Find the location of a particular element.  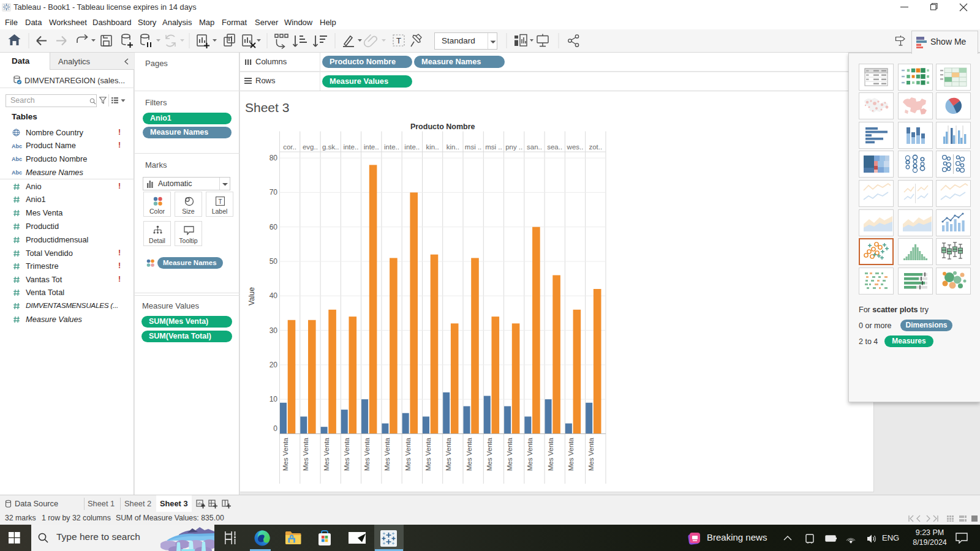

svg-text: san.. is located at coordinates (534, 147).